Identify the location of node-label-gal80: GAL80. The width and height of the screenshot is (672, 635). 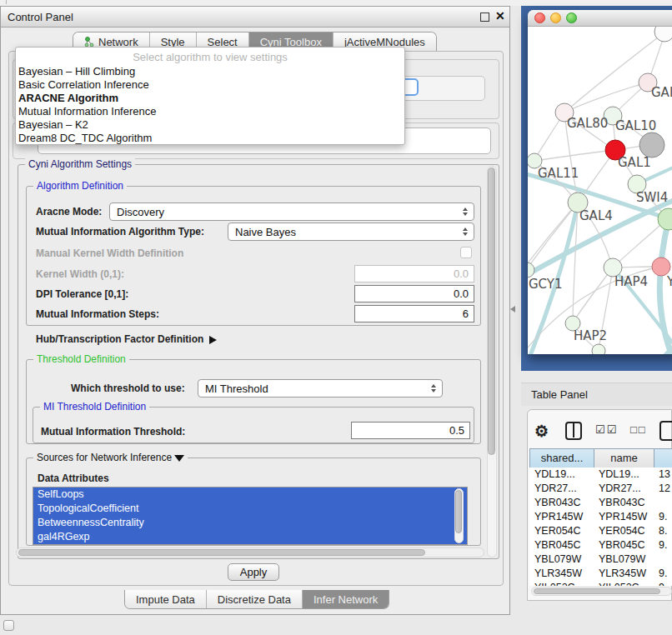
(587, 123).